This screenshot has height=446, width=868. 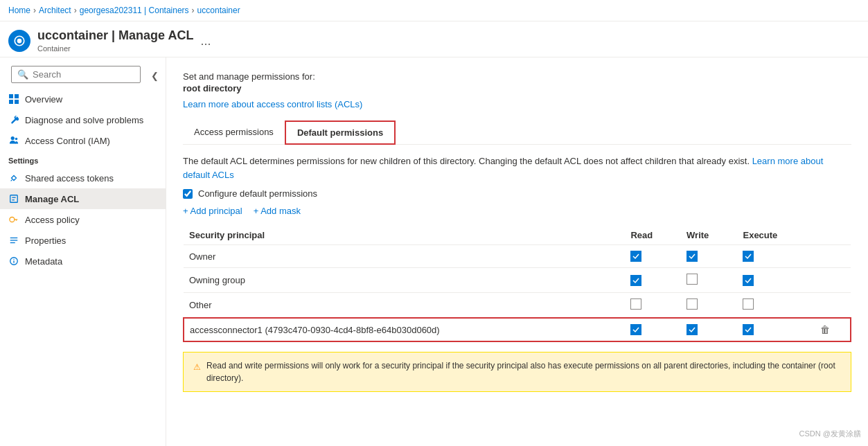 I want to click on sidebar-item-shared-label: Shared access tokens, so click(x=69, y=179).